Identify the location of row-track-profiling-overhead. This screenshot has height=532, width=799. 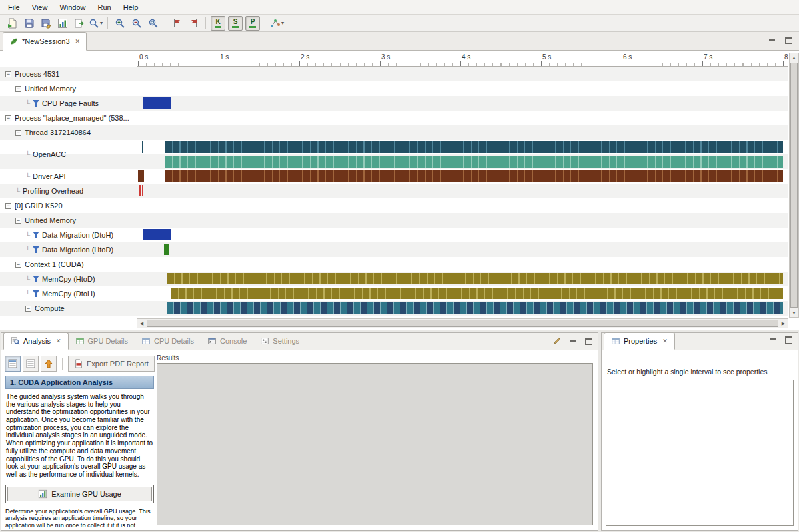
(462, 191).